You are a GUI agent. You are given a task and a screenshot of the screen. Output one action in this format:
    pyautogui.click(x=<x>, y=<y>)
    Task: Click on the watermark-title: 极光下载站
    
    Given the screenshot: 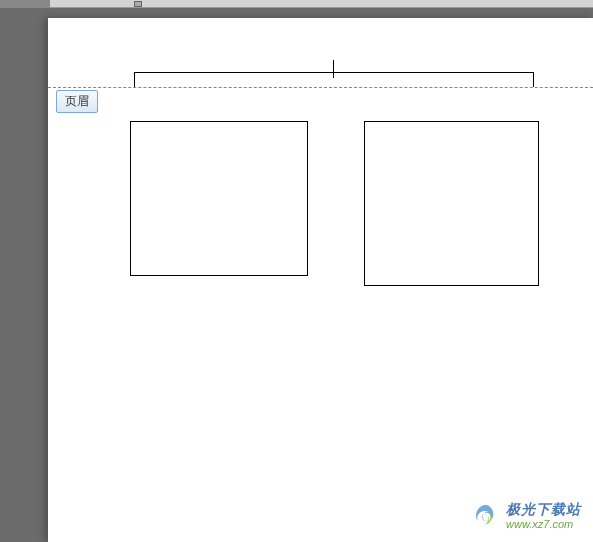 What is the action you would take?
    pyautogui.click(x=544, y=510)
    